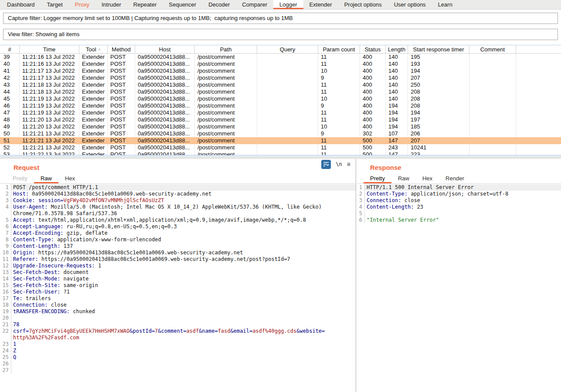 The height and width of the screenshot is (392, 561). What do you see at coordinates (6, 338) in the screenshot?
I see `line-number` at bounding box center [6, 338].